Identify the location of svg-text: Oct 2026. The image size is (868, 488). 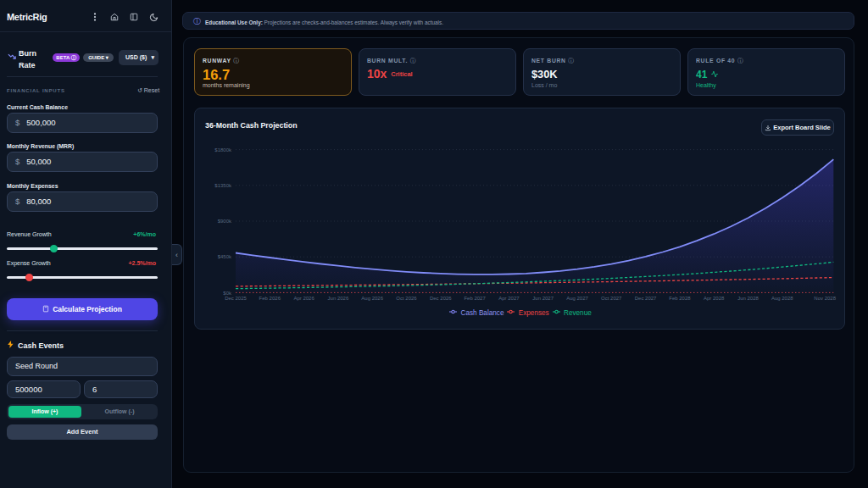
(407, 298).